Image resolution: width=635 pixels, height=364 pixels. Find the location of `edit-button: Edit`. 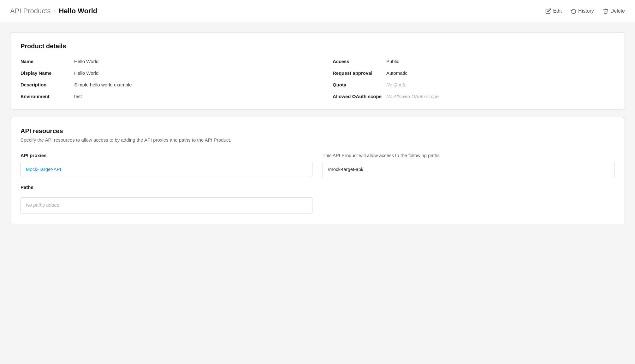

edit-button: Edit is located at coordinates (554, 11).